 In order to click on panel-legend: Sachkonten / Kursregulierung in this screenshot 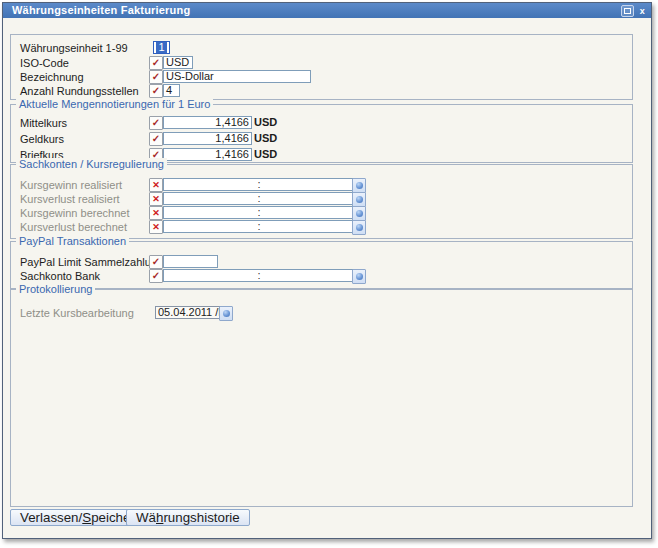, I will do `click(92, 164)`.